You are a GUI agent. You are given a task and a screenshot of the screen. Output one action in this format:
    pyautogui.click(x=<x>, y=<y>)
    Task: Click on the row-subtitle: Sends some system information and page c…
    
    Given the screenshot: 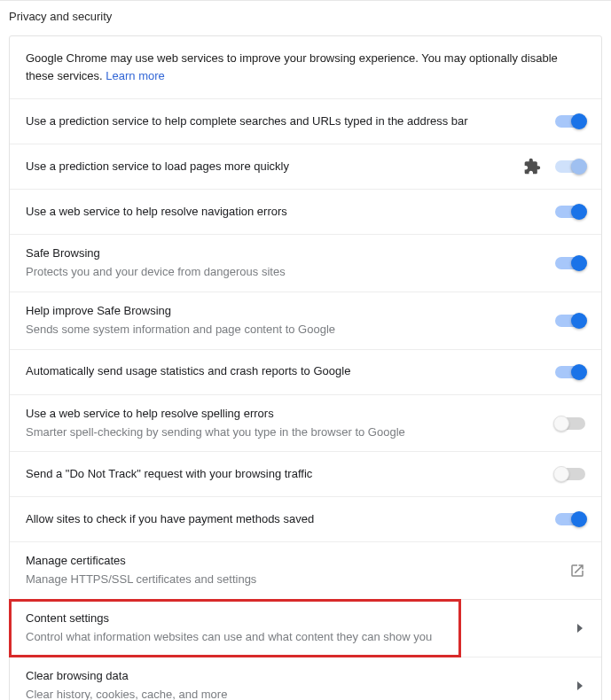 What is the action you would take?
    pyautogui.click(x=291, y=330)
    